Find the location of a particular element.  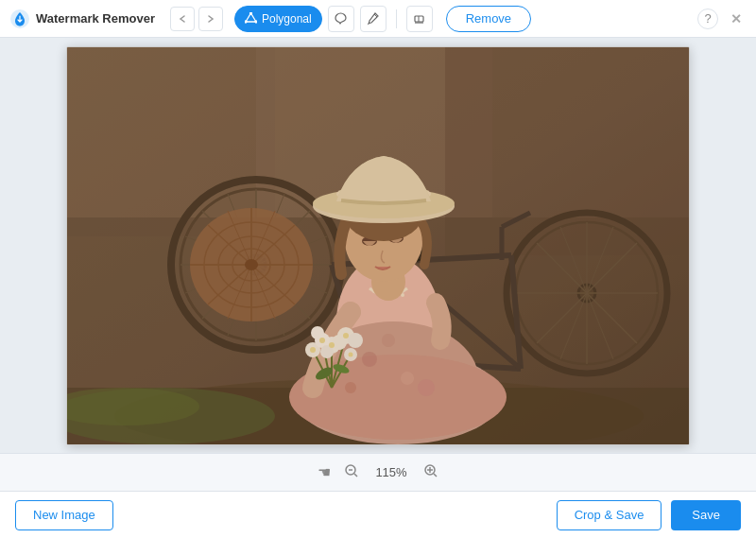

title-bar: Watermark Remover Polygonal is located at coordinates (378, 19).